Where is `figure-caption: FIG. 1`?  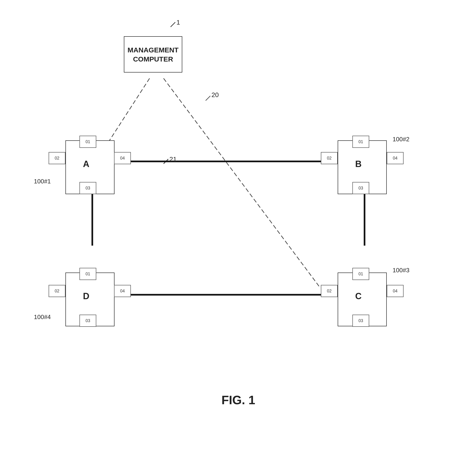
figure-caption: FIG. 1 is located at coordinates (238, 400).